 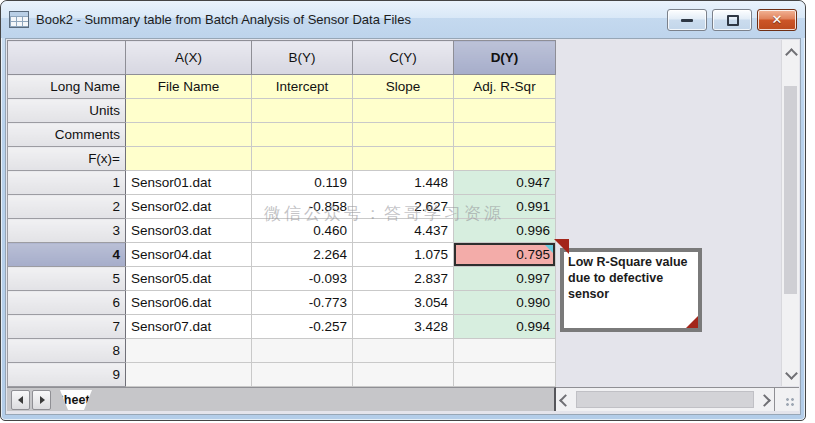 I want to click on column-header-c: C(Y), so click(x=404, y=58).